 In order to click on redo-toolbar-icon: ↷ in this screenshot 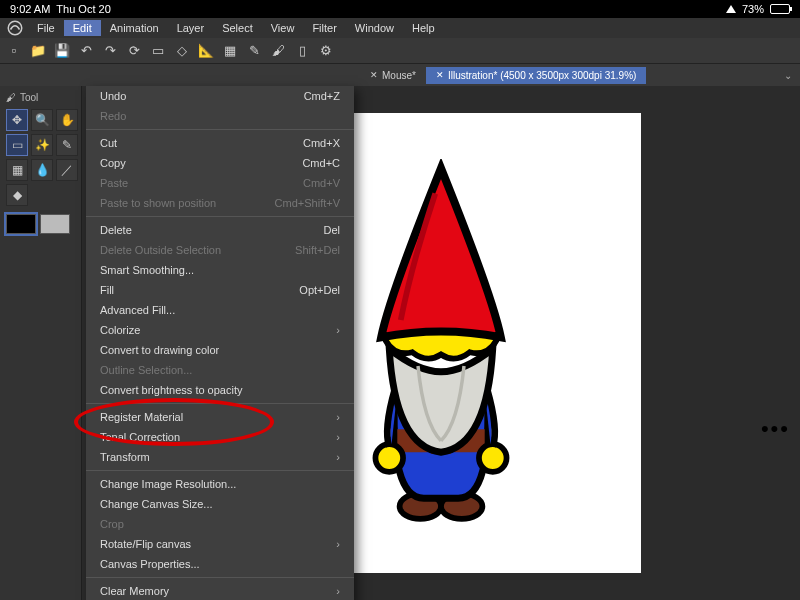, I will do `click(110, 51)`.